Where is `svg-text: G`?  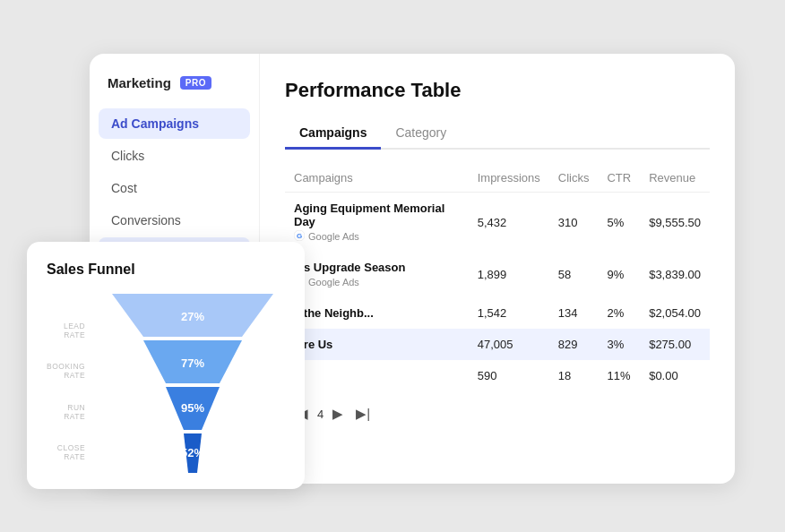 svg-text: G is located at coordinates (299, 236).